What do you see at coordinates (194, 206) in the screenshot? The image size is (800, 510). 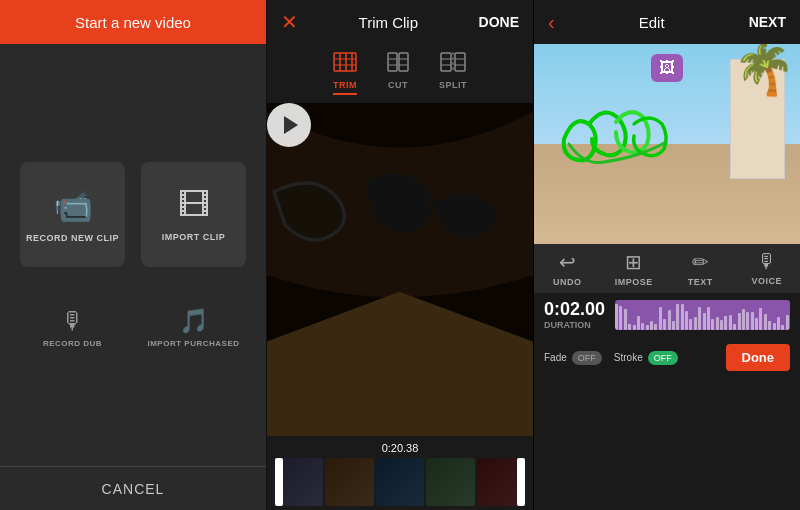 I see `film-icon: 🎞` at bounding box center [194, 206].